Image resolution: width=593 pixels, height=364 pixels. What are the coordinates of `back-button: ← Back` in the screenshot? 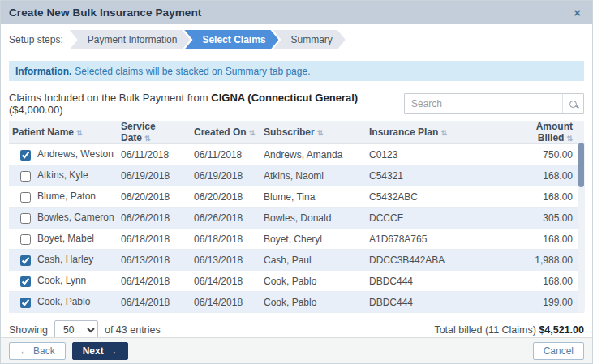 It's located at (37, 351).